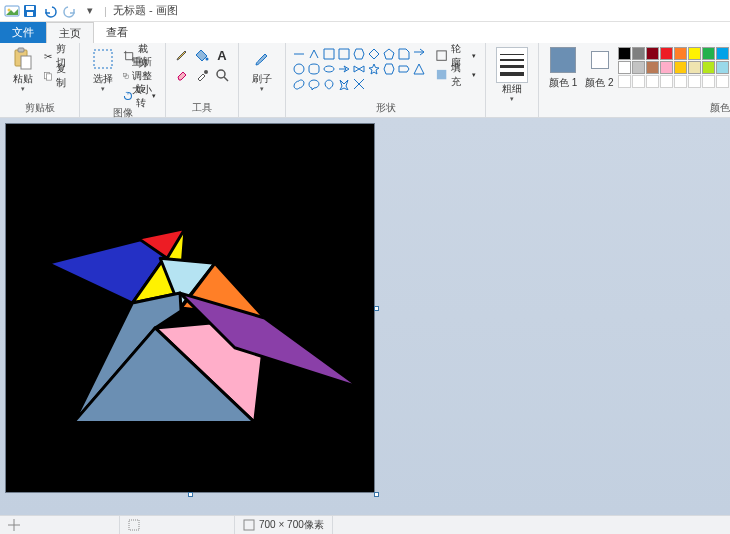  Describe the element at coordinates (128, 96) in the screenshot. I see `rotate-icon` at that location.